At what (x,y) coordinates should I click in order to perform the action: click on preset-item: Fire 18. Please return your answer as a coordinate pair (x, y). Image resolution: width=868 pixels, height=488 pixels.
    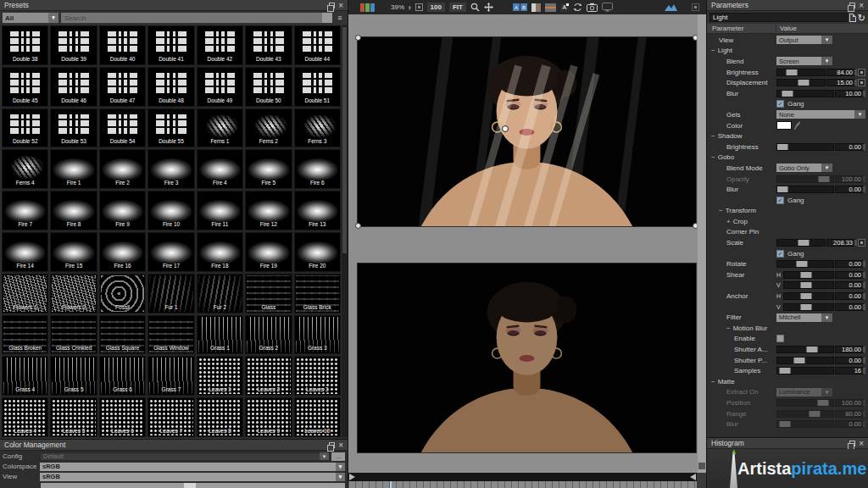
    Looking at the image, I should click on (220, 252).